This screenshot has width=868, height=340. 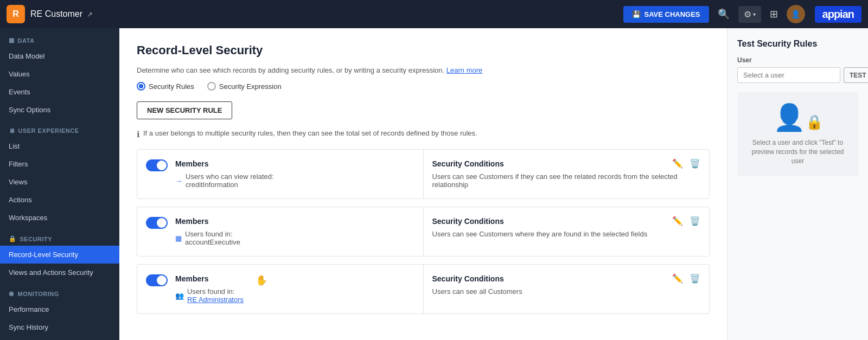 I want to click on edit-rule-button-0: ✏️, so click(x=678, y=164).